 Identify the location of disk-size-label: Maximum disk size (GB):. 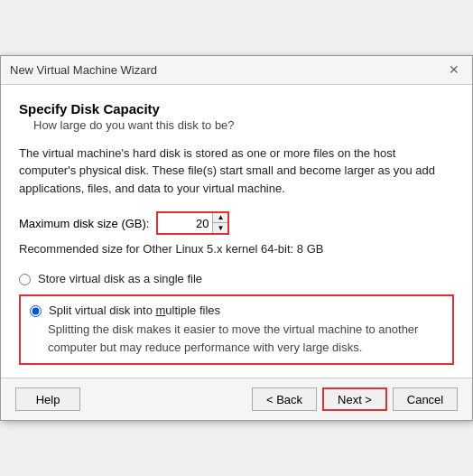
(84, 224).